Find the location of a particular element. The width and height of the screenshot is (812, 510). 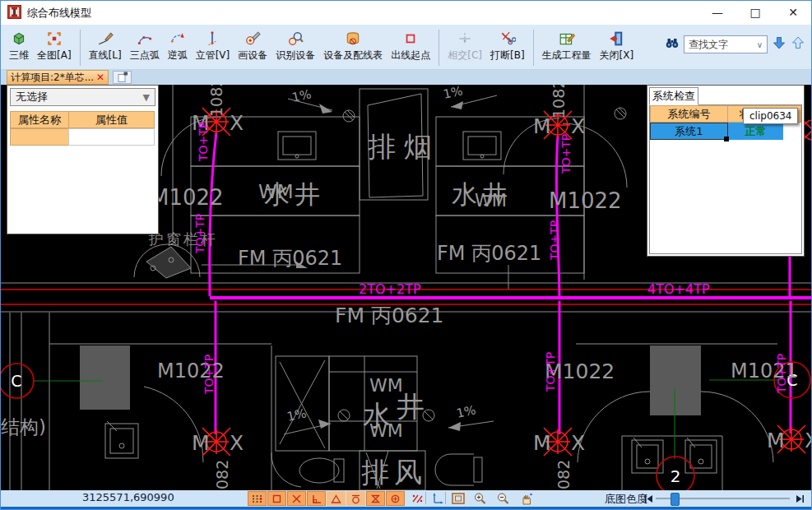

toolbar-button-identify-device: 识别设备 is located at coordinates (295, 46).